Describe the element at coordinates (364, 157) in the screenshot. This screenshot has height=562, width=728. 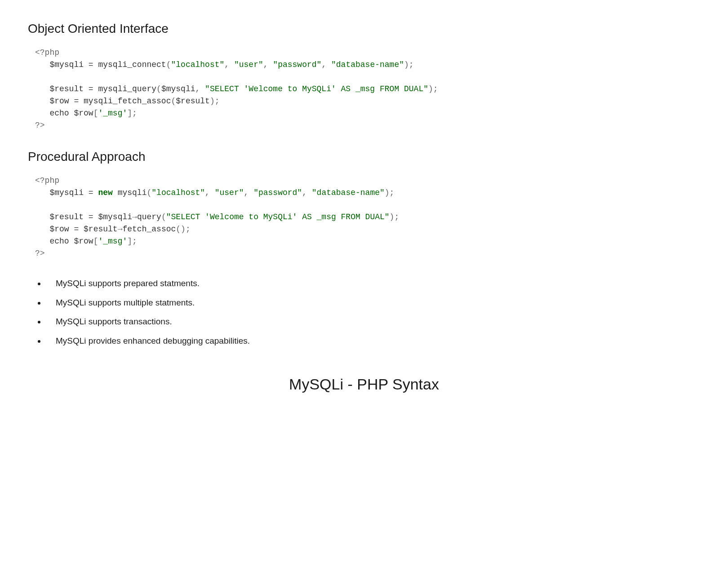
I see `procedural-heading: Procedural Approach` at that location.